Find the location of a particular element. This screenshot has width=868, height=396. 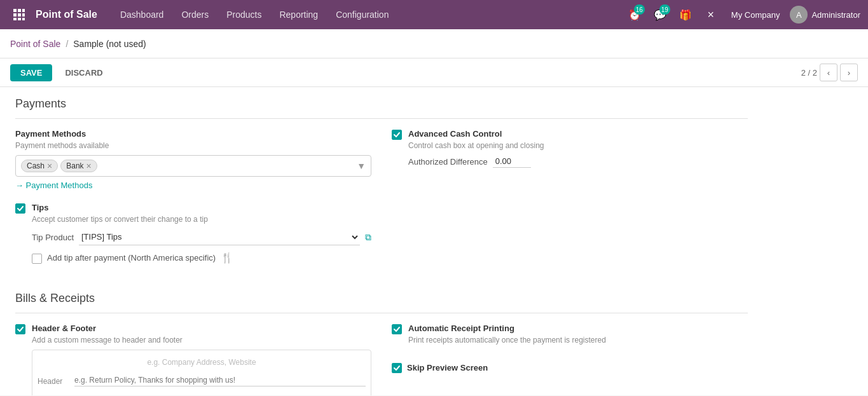

nav-configuration: Configuration is located at coordinates (362, 15).